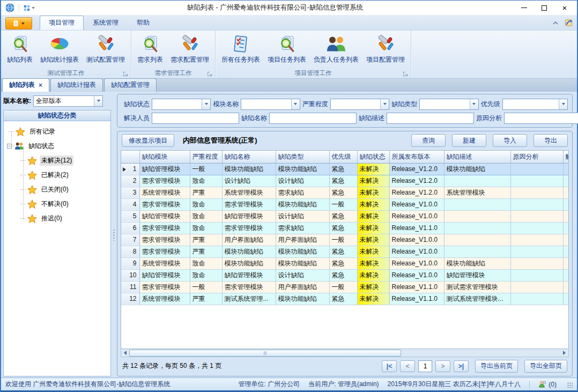 The height and width of the screenshot is (392, 578). Describe the element at coordinates (150, 50) in the screenshot. I see `ribbon-button: 需求列表` at that location.